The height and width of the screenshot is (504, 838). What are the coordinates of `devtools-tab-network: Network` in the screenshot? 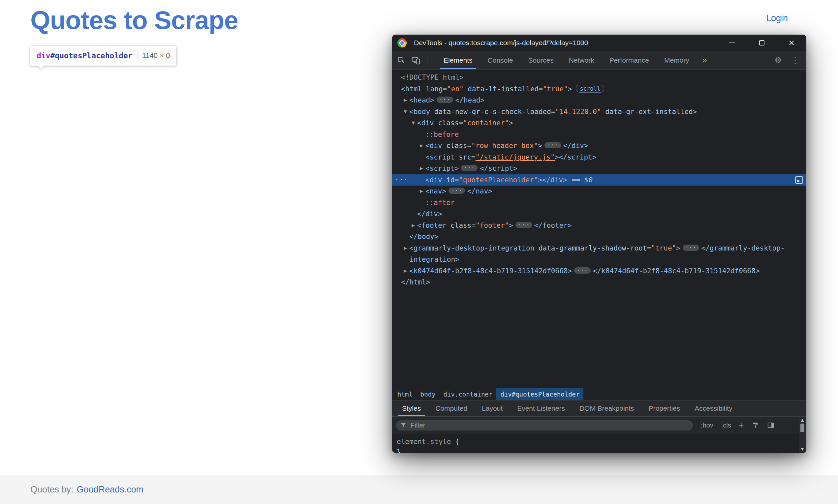 It's located at (582, 60).